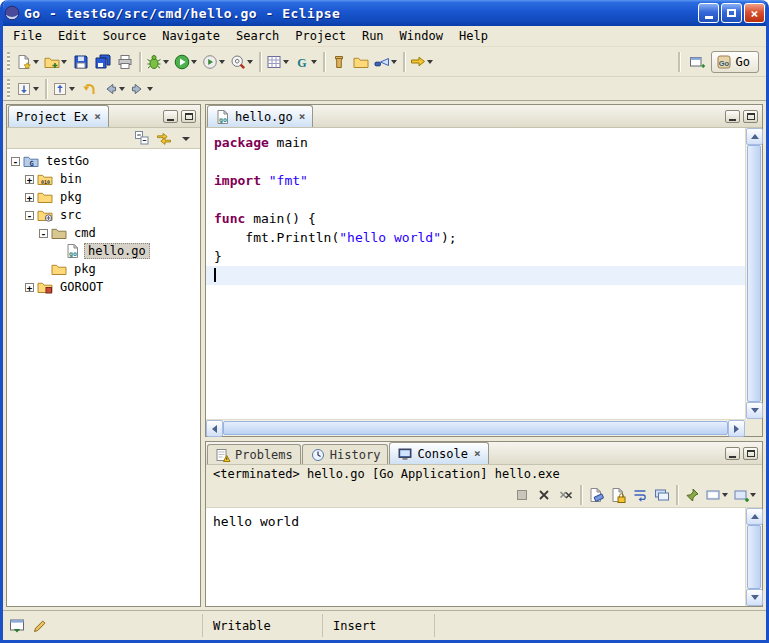  I want to click on tab-console: Console×, so click(438, 453).